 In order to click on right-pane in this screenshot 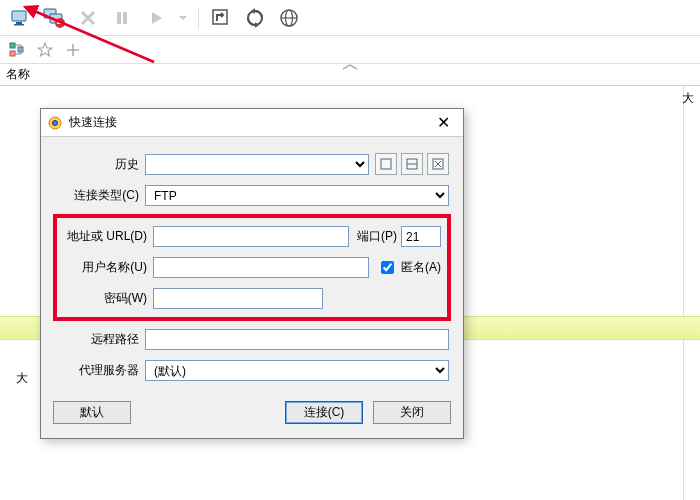, I will do `click(692, 293)`.